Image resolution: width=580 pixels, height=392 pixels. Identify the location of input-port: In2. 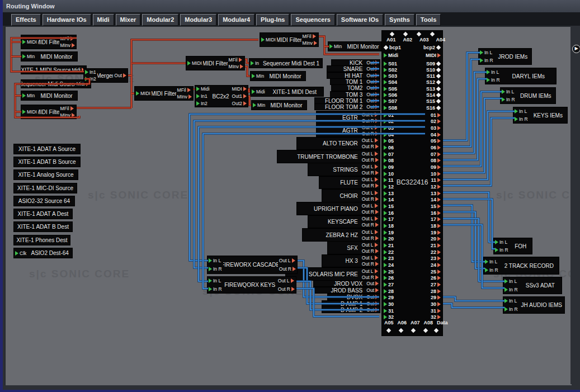
(203, 103).